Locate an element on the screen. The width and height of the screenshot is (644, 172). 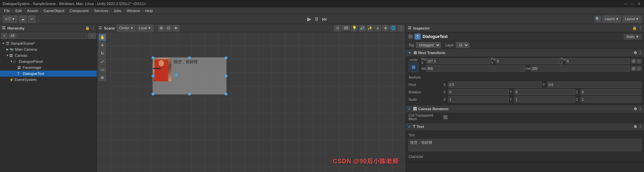
size-btn-2: ⋯ is located at coordinates (639, 69).